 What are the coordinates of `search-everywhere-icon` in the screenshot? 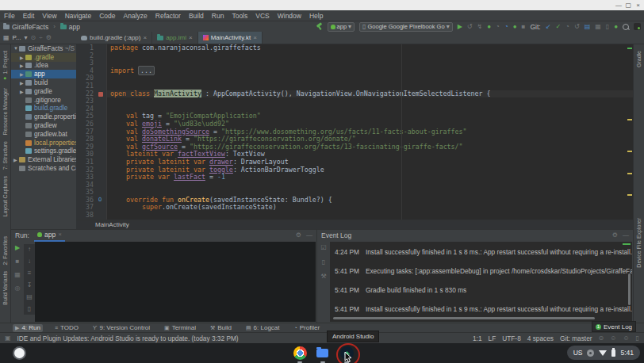 It's located at (626, 27).